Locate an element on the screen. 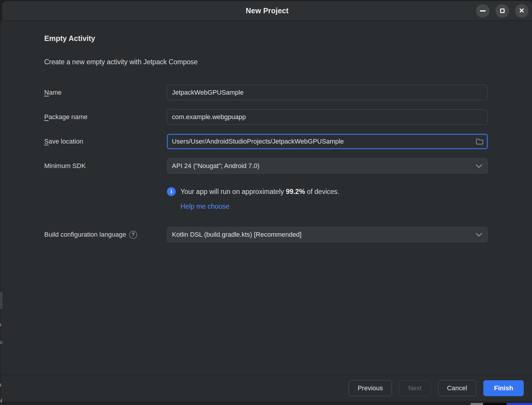  background-fragment: e/ is located at coordinates (1, 342).